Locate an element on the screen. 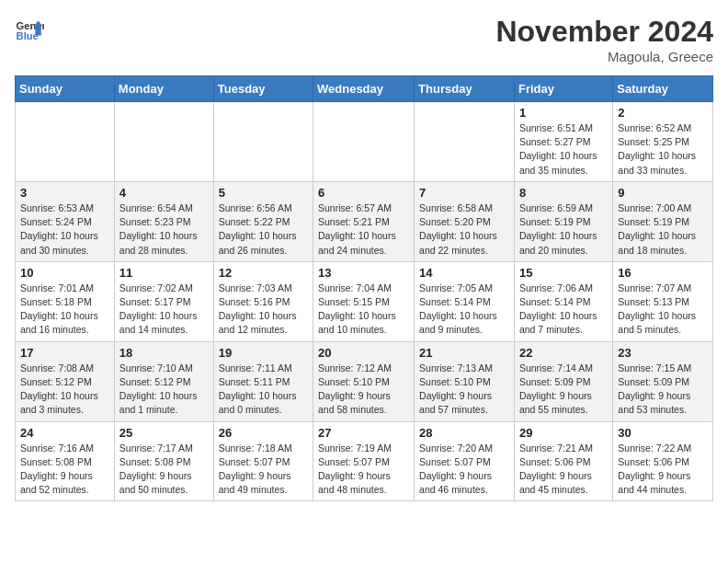 This screenshot has width=728, height=563. day-info: Sunrise: 7:19 AM Sunset: 5:07 PM Dayligh… is located at coordinates (364, 469).